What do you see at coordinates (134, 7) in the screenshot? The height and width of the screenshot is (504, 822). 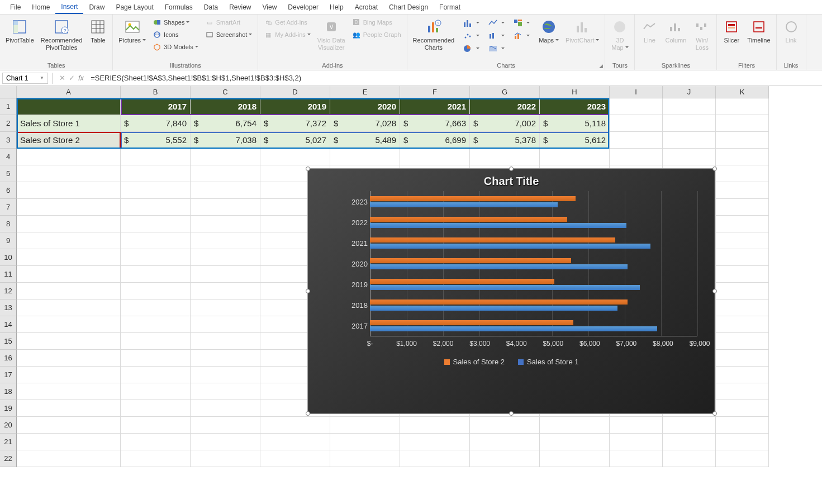 I see `menu-page-layout: Page Layout` at bounding box center [134, 7].